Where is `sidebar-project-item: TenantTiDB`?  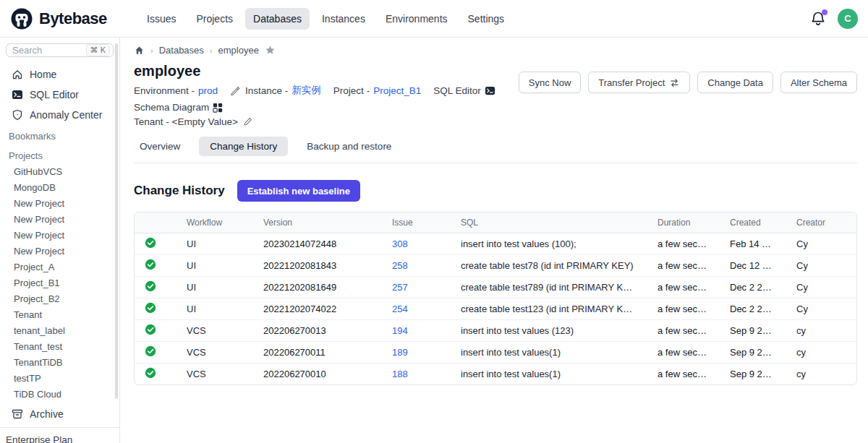
sidebar-project-item: TenantTiDB is located at coordinates (59, 363).